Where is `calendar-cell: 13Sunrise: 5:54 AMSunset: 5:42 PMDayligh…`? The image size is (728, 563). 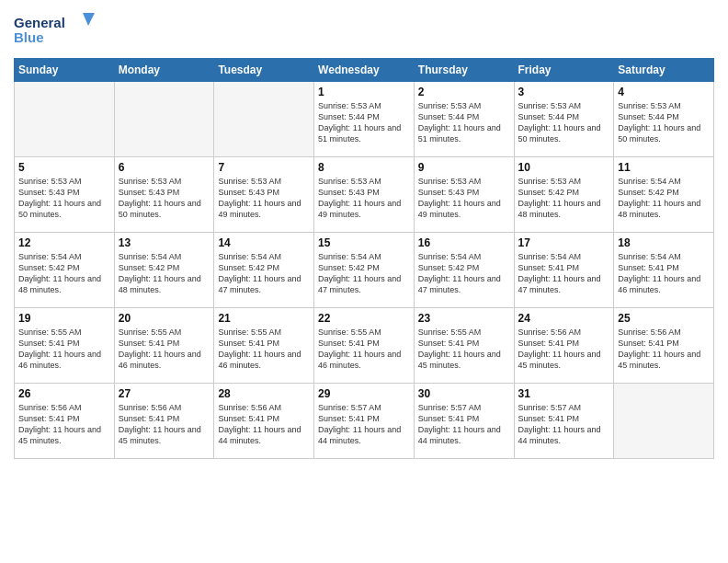
calendar-cell: 13Sunrise: 5:54 AMSunset: 5:42 PMDayligh… is located at coordinates (164, 270).